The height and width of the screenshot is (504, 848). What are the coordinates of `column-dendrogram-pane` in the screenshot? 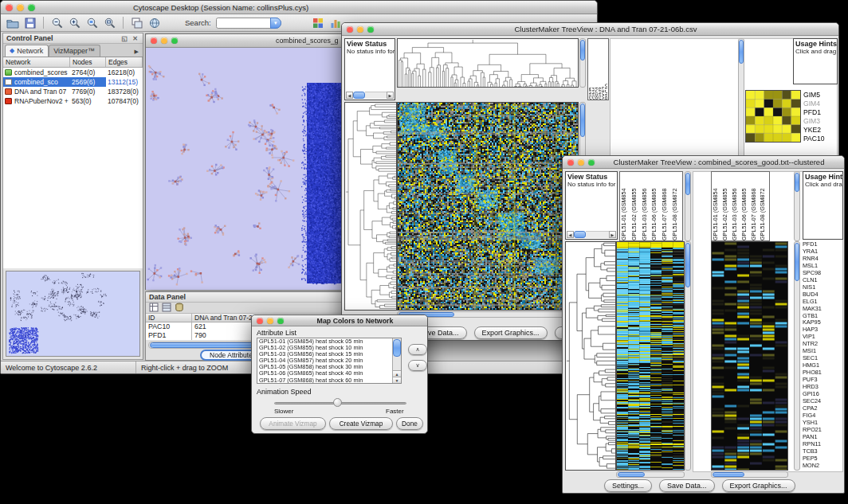 It's located at (488, 63).